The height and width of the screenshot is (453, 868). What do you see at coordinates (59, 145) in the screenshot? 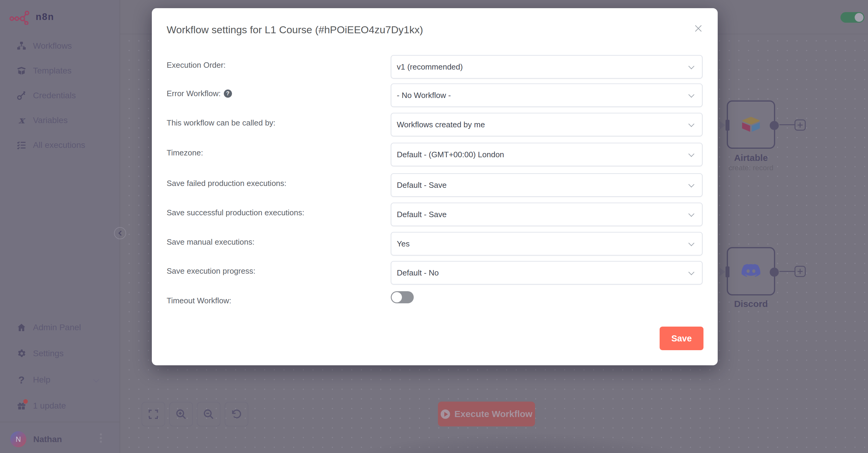
I see `sidebar-item-label: All executions` at bounding box center [59, 145].